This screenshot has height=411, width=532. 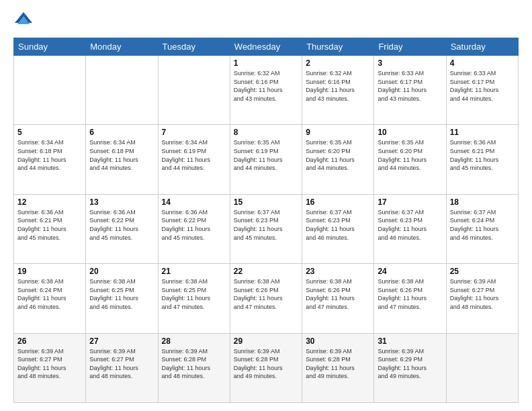 I want to click on day-cell: 30Sunrise: 6:39 AM Sunset: 6:28 PM Dayli…, so click(x=339, y=368).